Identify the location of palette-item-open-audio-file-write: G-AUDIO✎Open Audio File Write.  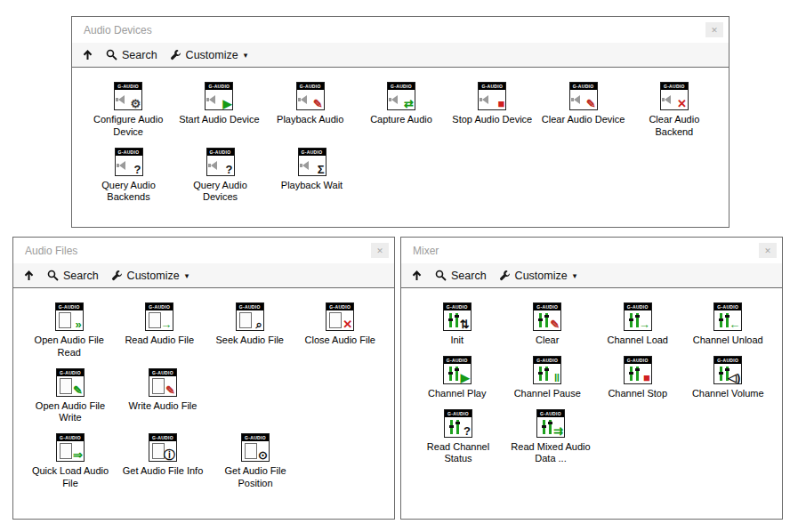
(70, 397).